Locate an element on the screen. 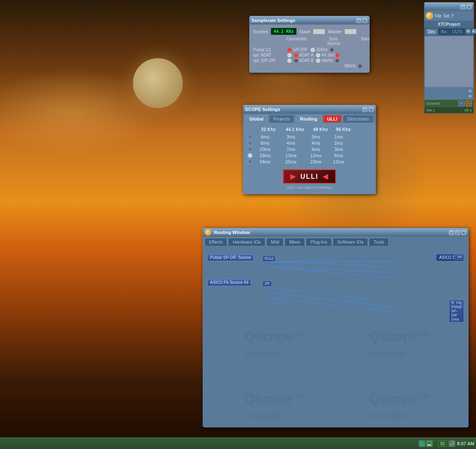  tab-routing: Routing is located at coordinates (309, 119).